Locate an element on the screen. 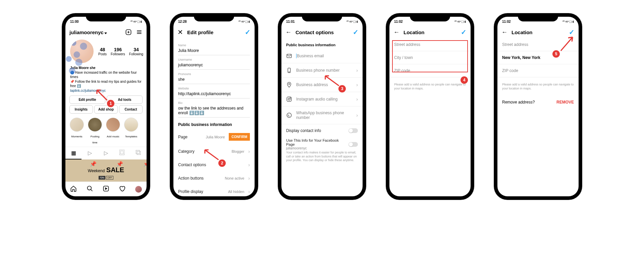  audio-calling-row: Instagram audio calling› is located at coordinates (322, 99).